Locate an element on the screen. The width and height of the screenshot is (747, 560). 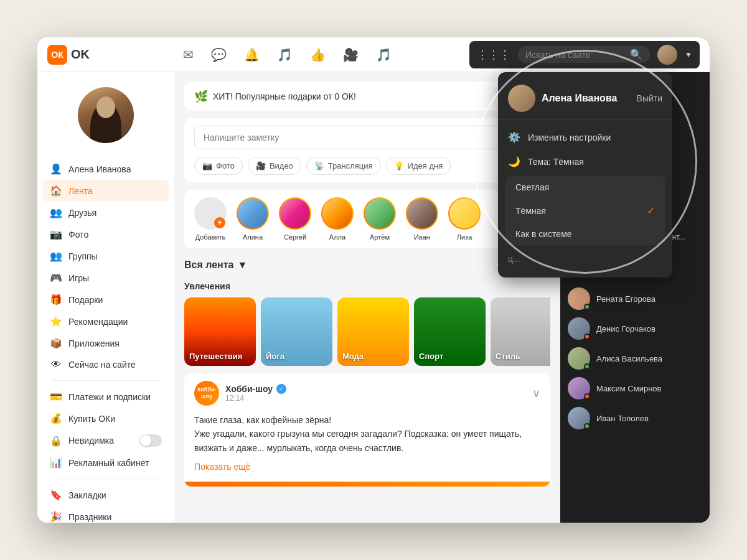
apps-icon: 📦 is located at coordinates (56, 343).